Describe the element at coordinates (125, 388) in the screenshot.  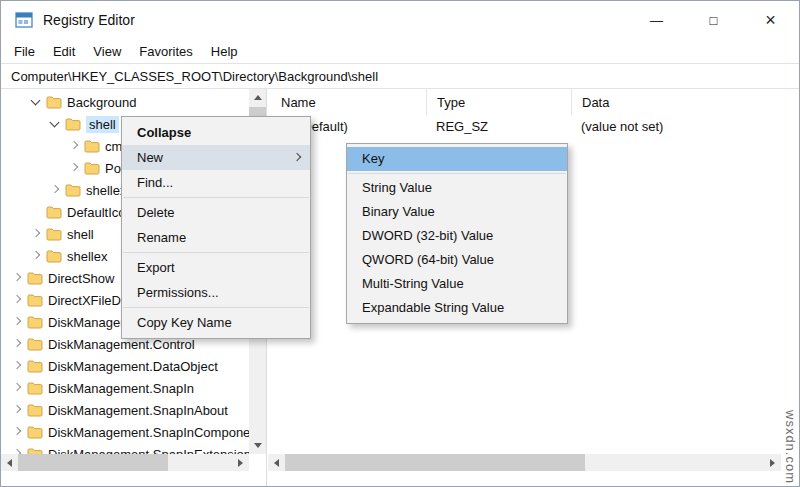
I see `tree-item: DiskManagement.SnapIn` at that location.